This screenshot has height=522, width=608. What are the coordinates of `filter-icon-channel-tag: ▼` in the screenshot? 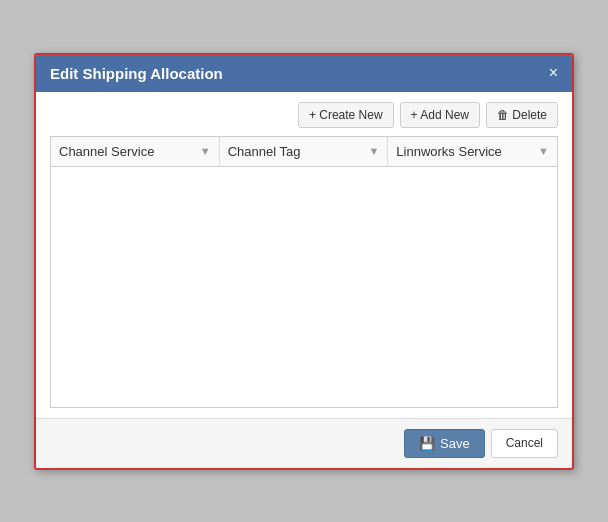 It's located at (374, 151).